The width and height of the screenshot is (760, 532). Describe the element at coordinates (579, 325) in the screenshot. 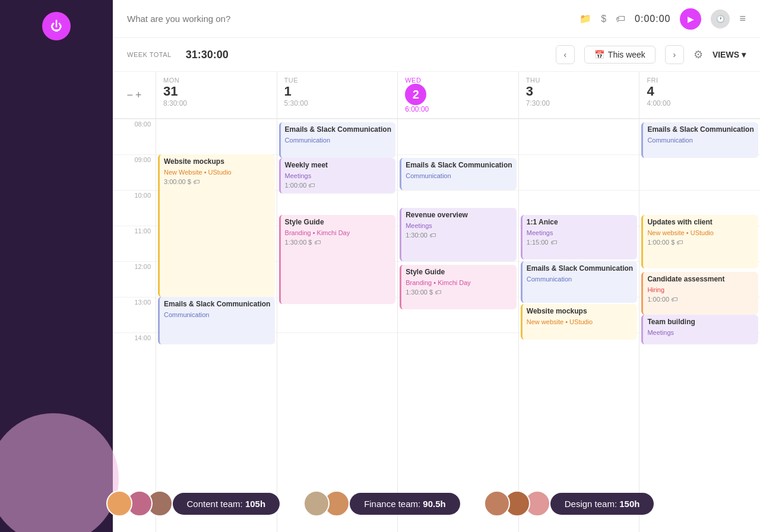

I see `day-col-thu: 1:1 AniceMeetings1:15:00 🏷Emails & Slack…` at that location.